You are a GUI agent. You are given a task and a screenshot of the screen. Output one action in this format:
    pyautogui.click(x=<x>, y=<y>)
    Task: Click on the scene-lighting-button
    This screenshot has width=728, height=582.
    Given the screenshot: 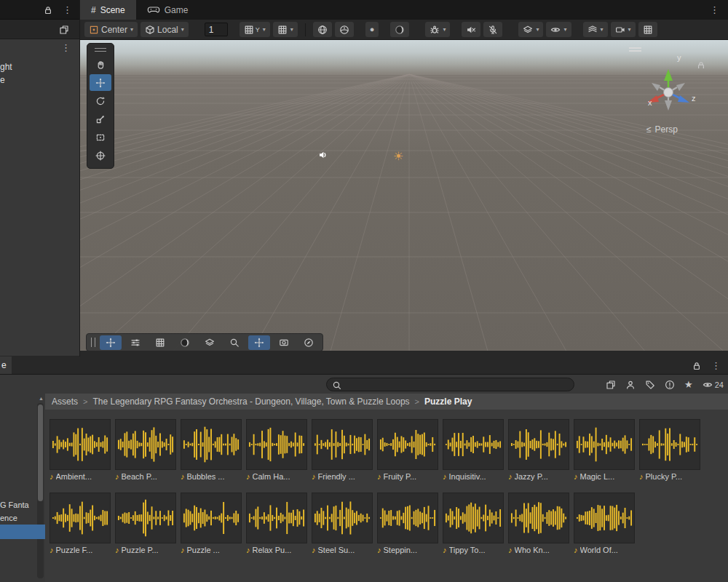 What is the action you would take?
    pyautogui.click(x=400, y=29)
    